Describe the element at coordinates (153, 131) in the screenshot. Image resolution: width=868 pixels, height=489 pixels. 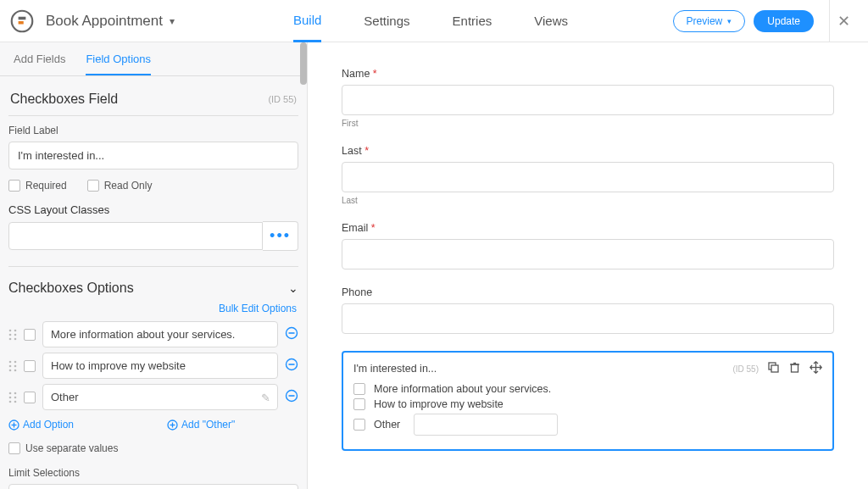
I see `field-label-title: Field Label` at that location.